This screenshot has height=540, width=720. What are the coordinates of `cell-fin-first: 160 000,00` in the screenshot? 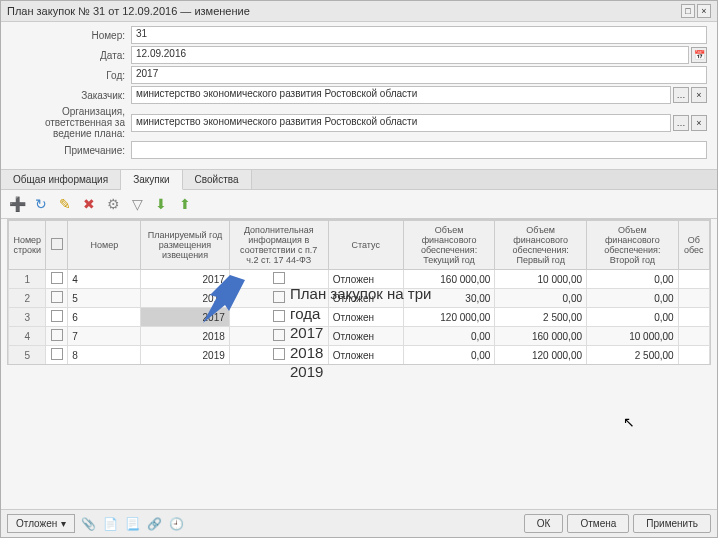 It's located at (541, 336).